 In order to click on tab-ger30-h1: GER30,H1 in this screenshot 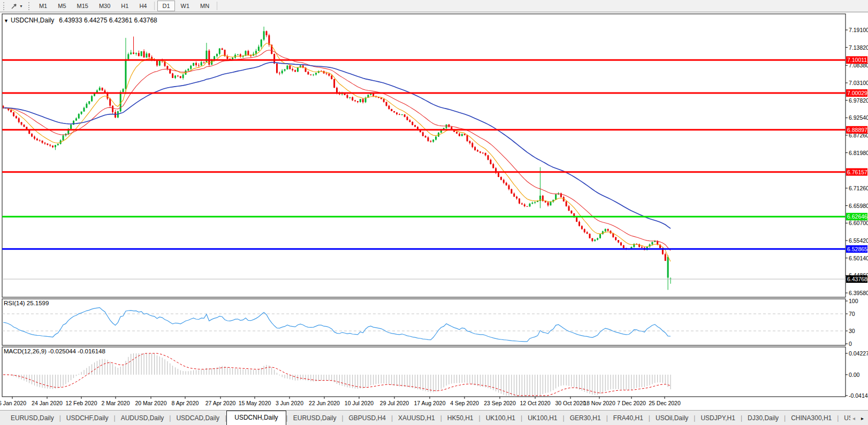, I will do `click(585, 418)`.